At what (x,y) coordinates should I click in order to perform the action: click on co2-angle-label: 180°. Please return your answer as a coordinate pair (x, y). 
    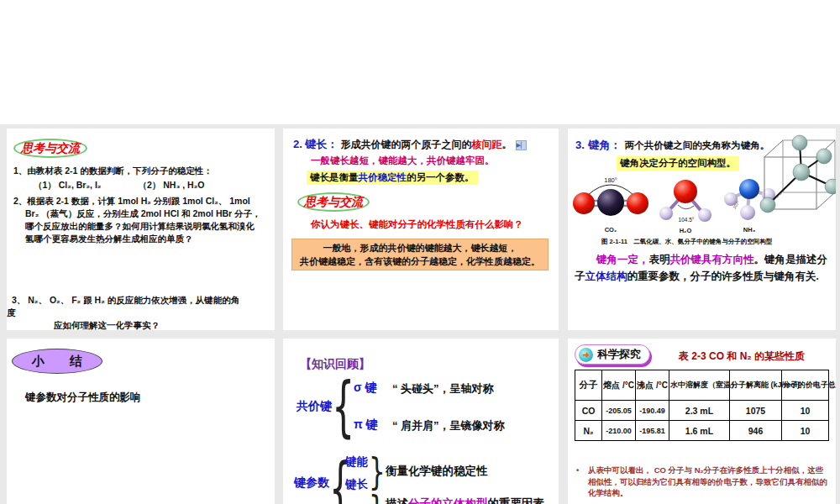
    Looking at the image, I should click on (611, 180).